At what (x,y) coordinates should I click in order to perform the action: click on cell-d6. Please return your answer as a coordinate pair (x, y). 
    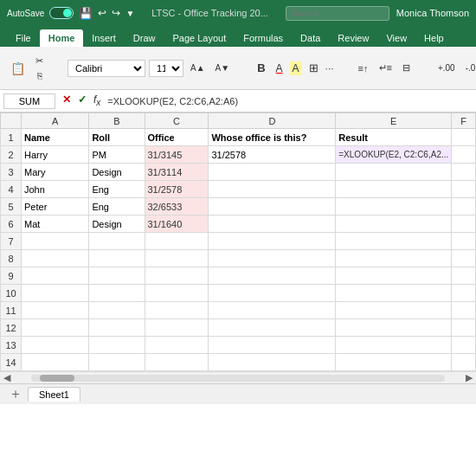
    Looking at the image, I should click on (272, 224).